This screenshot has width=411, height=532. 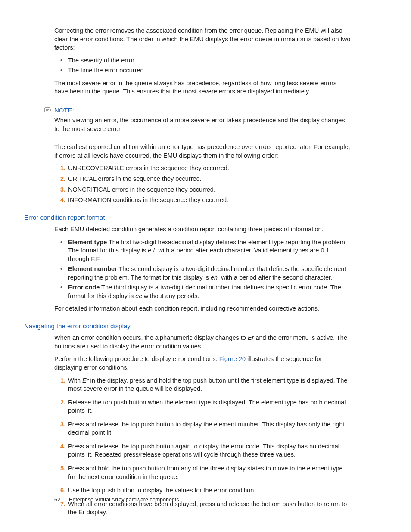 What do you see at coordinates (139, 296) in the screenshot?
I see `item-code: ec` at bounding box center [139, 296].